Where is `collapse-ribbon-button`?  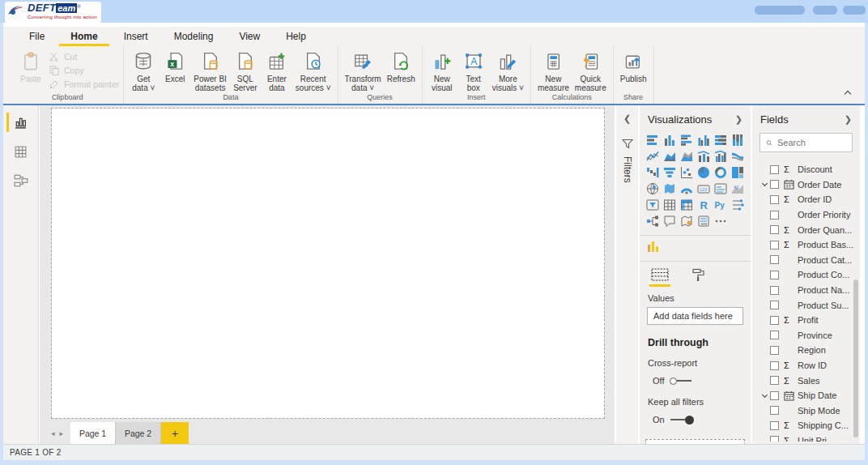
collapse-ribbon-button is located at coordinates (848, 92).